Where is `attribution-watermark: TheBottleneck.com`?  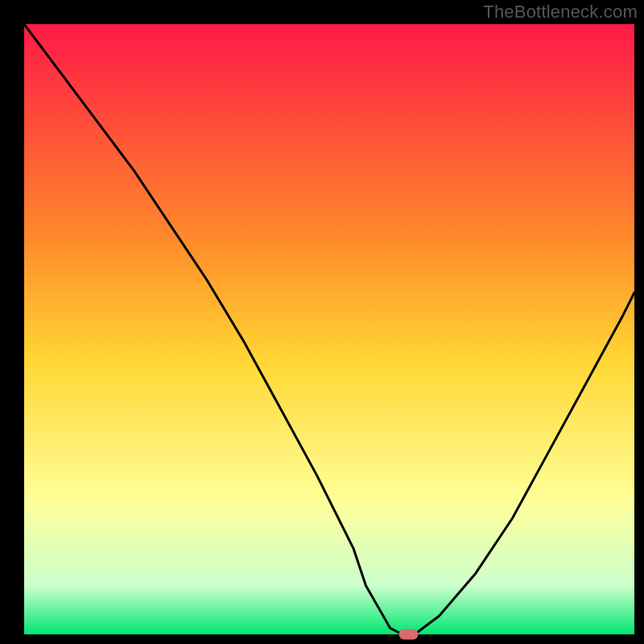
attribution-watermark: TheBottleneck.com is located at coordinates (560, 12).